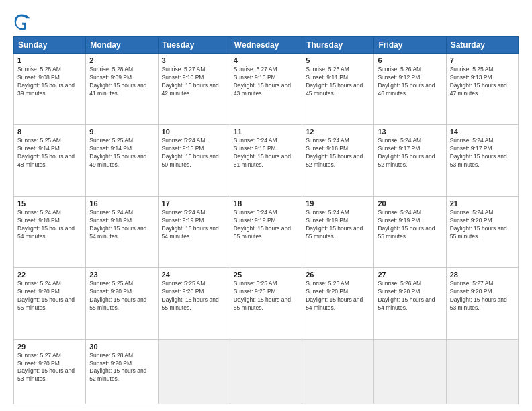 The height and width of the screenshot is (411, 532). What do you see at coordinates (194, 275) in the screenshot?
I see `day-number: 24` at bounding box center [194, 275].